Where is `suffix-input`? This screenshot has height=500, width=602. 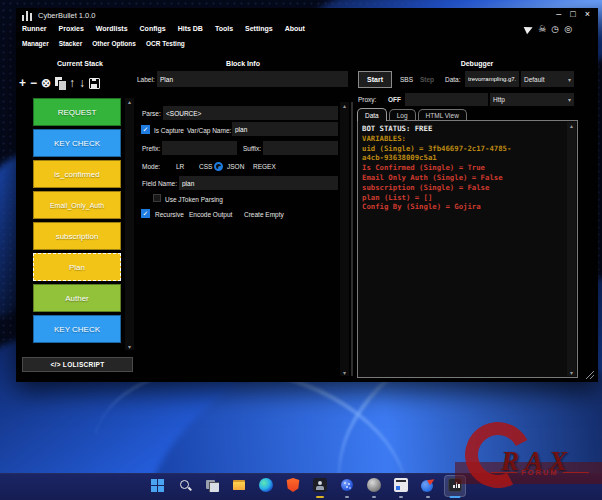
suffix-input is located at coordinates (300, 148).